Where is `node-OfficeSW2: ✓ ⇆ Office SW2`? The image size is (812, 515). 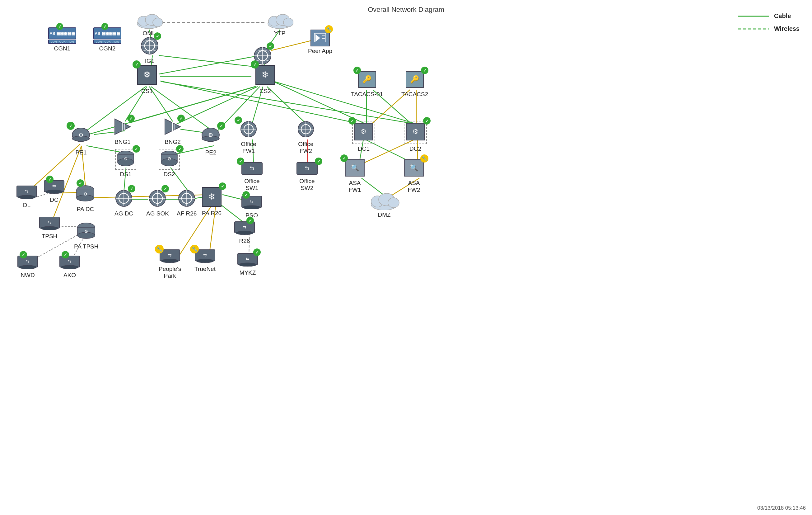 node-OfficeSW2: ✓ ⇆ Office SW2 is located at coordinates (307, 177).